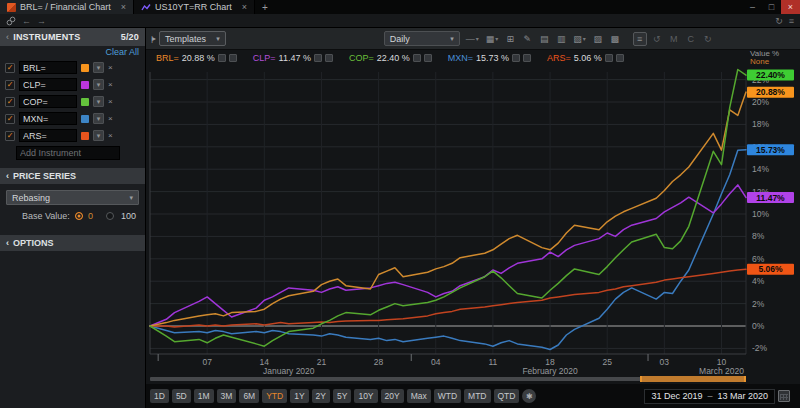  I want to click on export-image-button: ▧▾, so click(580, 39).